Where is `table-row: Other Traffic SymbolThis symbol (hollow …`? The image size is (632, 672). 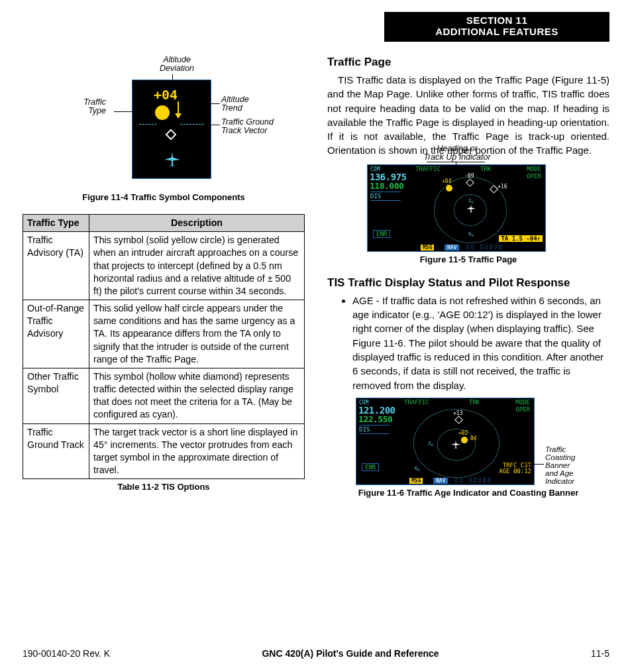
table-row: Other Traffic SymbolThis symbol (hollow … is located at coordinates (164, 396).